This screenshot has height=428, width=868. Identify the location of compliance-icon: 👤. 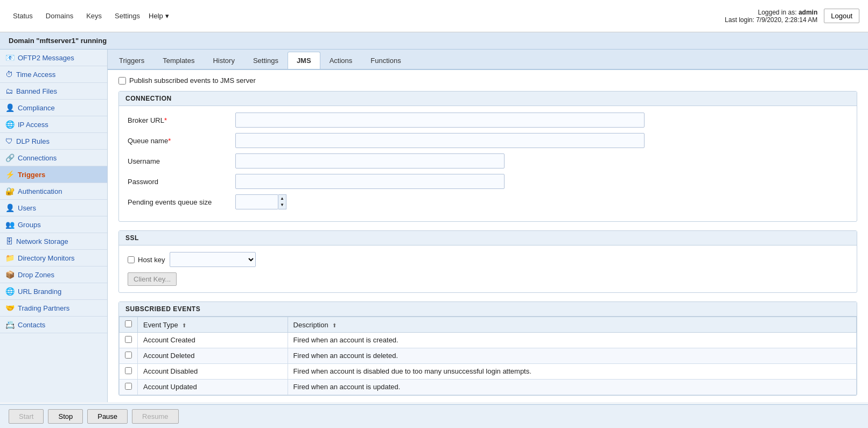
(10, 108).